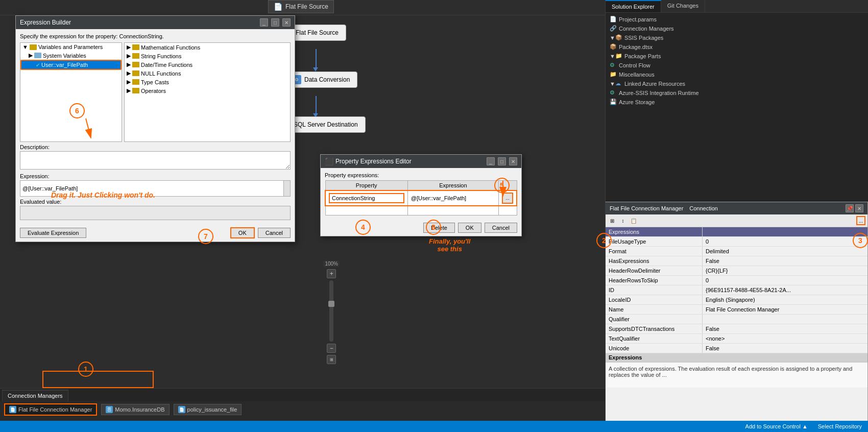 The height and width of the screenshot is (432, 868). What do you see at coordinates (737, 84) in the screenshot?
I see `sol-item-azure: ▼ ☁ Linked Azure Resources` at bounding box center [737, 84].